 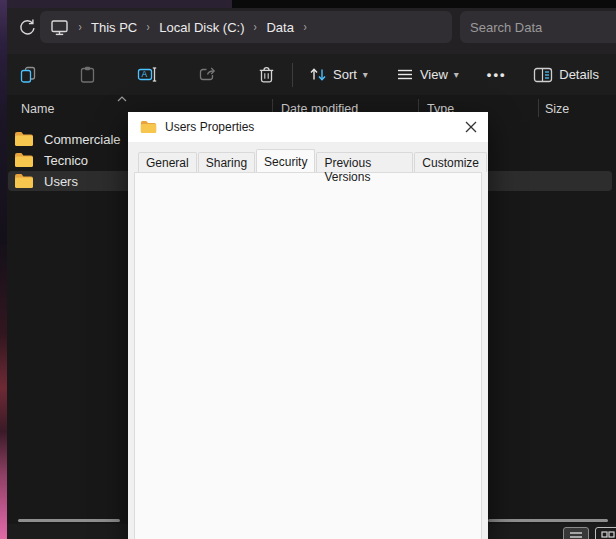 What do you see at coordinates (579, 74) in the screenshot?
I see `details-label: Details` at bounding box center [579, 74].